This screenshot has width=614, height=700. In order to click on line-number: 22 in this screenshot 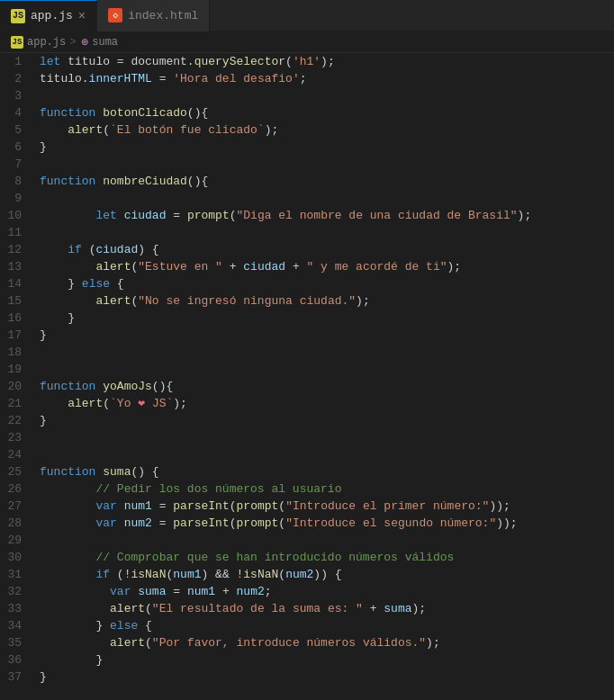, I will do `click(14, 421)`.